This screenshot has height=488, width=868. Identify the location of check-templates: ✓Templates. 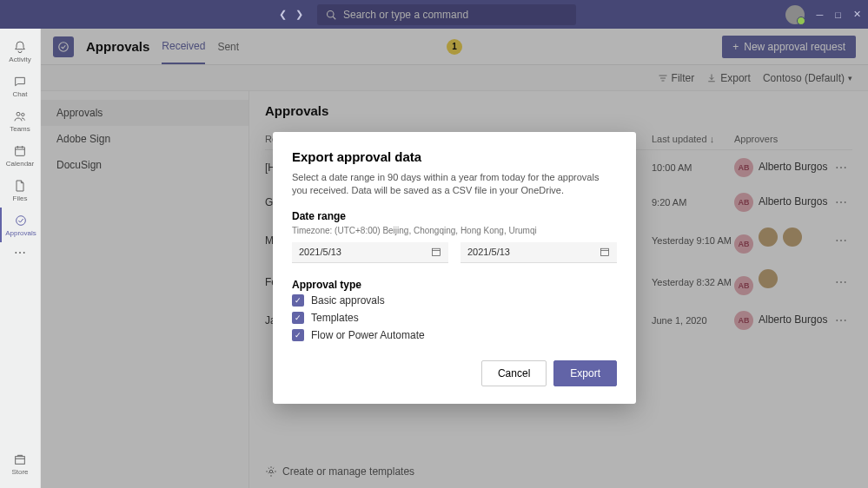
(454, 318).